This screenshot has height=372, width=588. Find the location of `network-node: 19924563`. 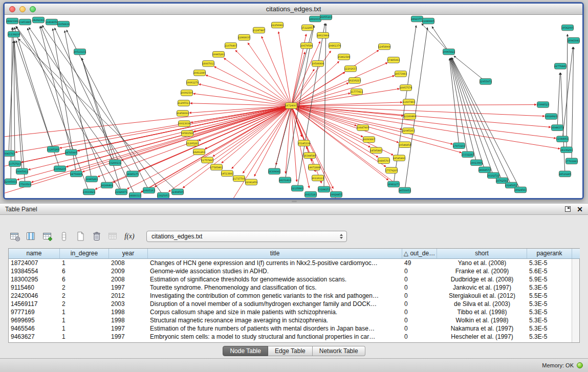

network-node: 19924563 is located at coordinates (520, 190).